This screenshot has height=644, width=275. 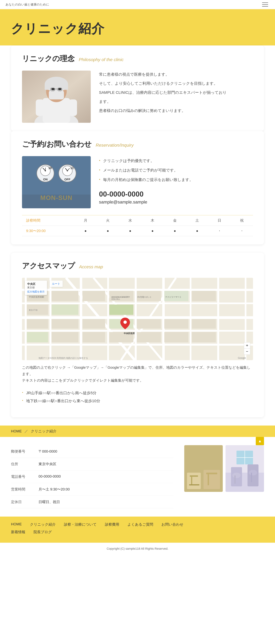 I want to click on clock-on: 10 ON, so click(x=46, y=173).